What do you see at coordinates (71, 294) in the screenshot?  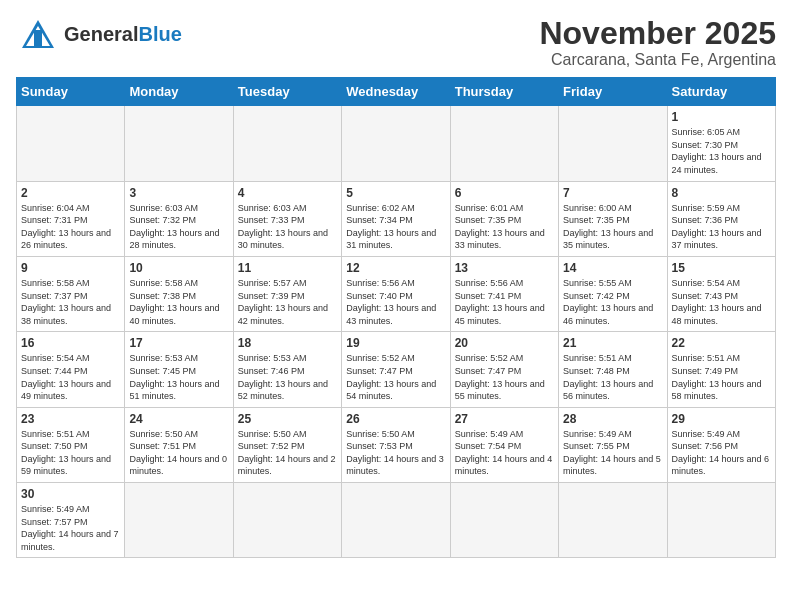 I see `table-row: 9Sunrise: 5:58 AMSunset: 7:37 PMDaylight…` at bounding box center [71, 294].